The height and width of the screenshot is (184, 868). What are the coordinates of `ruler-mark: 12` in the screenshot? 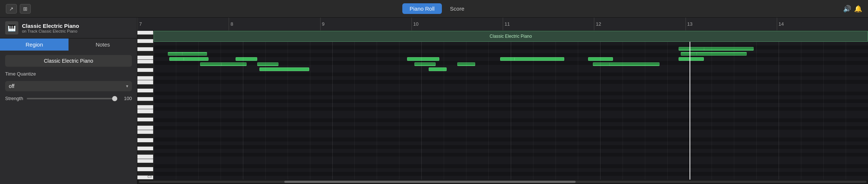 It's located at (597, 24).